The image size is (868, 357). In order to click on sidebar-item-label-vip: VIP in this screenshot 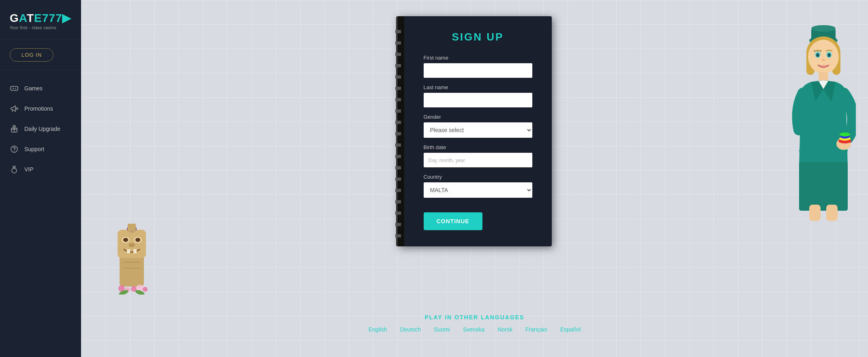, I will do `click(29, 169)`.